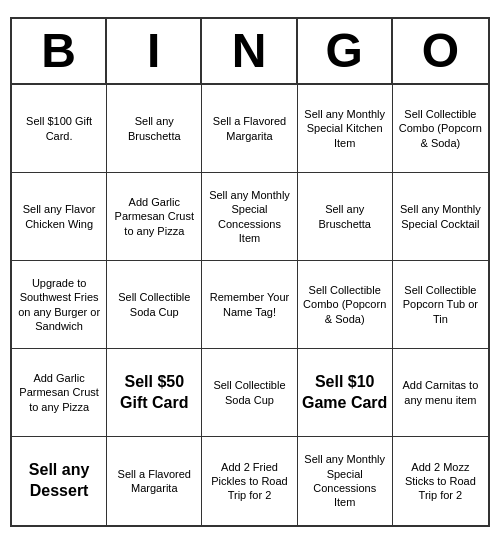 This screenshot has height=544, width=500. I want to click on bingo-cell: Upgrade to Southwest Fries on any Burger…, so click(60, 305).